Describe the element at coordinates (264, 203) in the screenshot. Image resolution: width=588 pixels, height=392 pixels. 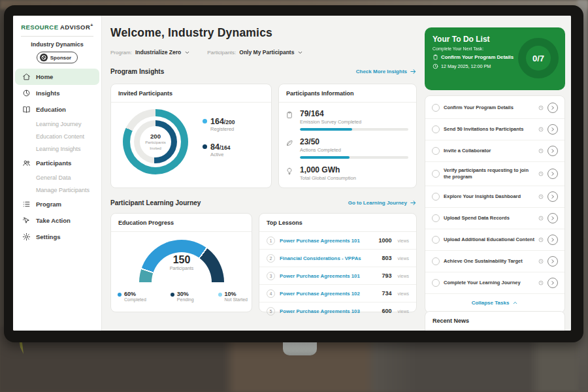
I see `learning-journey-header: Participant Learning Journey Go to Learn…` at that location.